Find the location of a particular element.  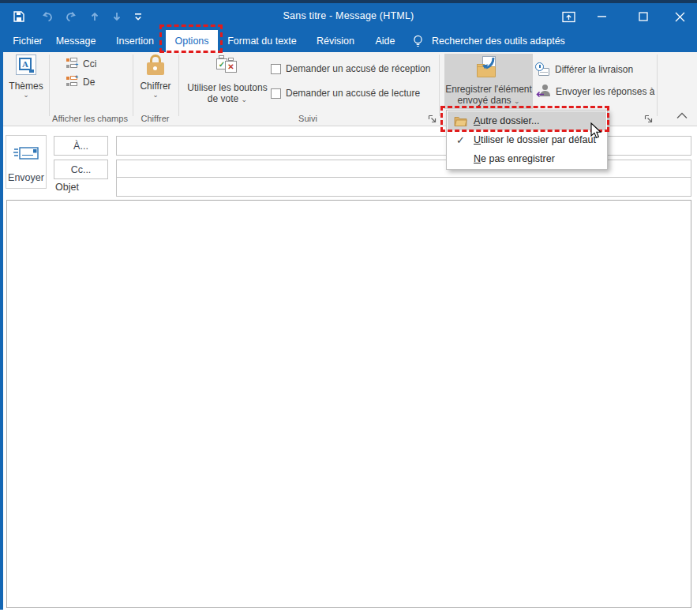

tab-revision: Révision is located at coordinates (335, 41).